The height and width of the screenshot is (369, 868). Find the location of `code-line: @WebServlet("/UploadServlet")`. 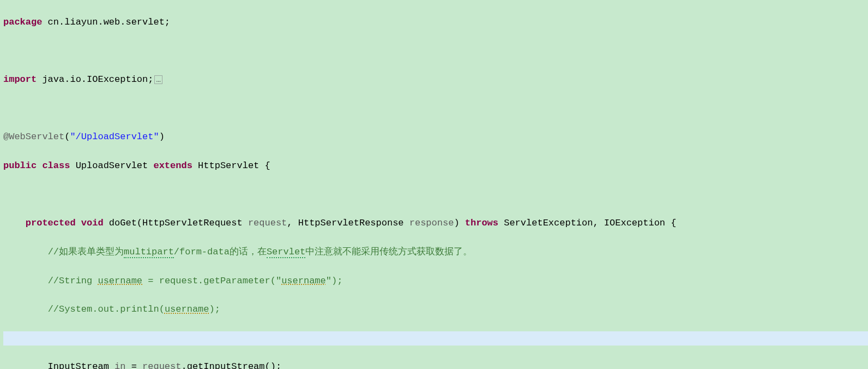

code-line: @WebServlet("/UploadServlet") is located at coordinates (436, 137).